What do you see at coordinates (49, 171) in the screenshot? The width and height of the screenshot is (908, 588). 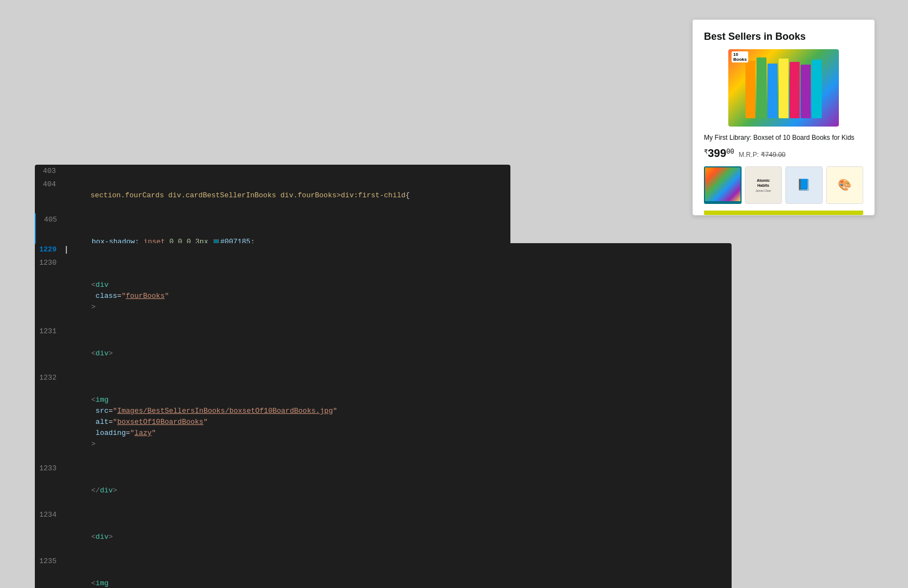 I see `line-num-403: 403` at bounding box center [49, 171].